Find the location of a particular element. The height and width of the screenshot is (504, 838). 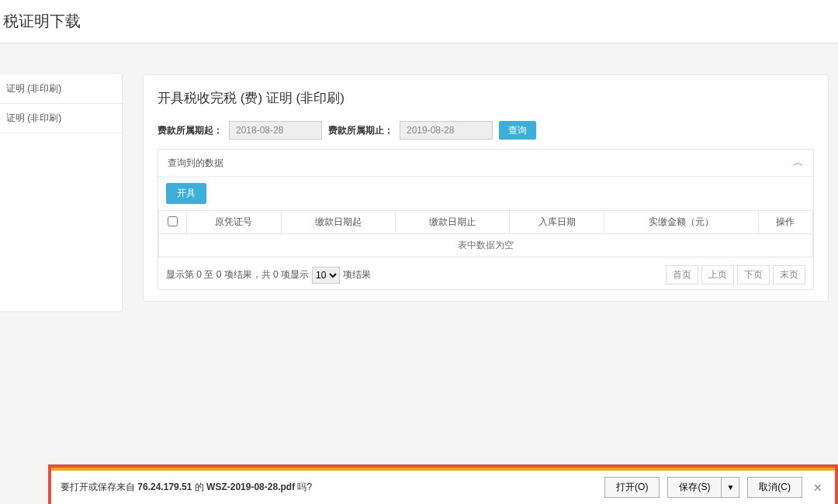

sidebar-item-cert2: 证明 (非印刷) is located at coordinates (61, 119).